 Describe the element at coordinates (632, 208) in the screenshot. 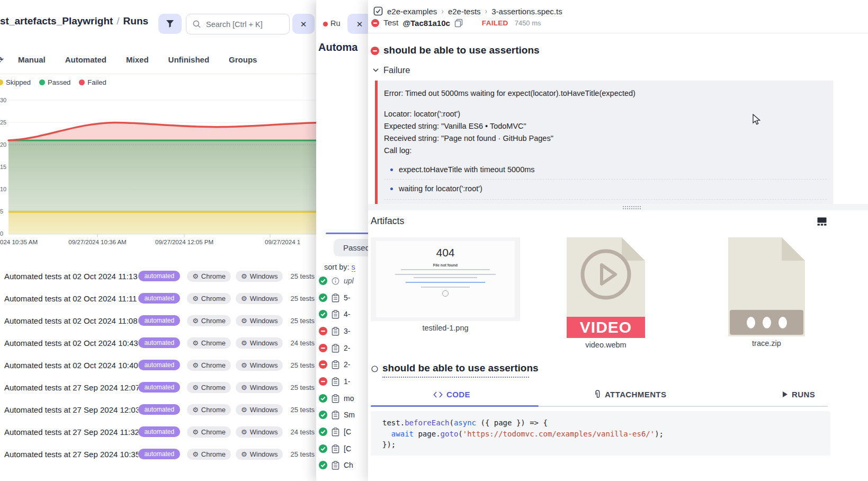

I see `drag-grip-icon` at that location.